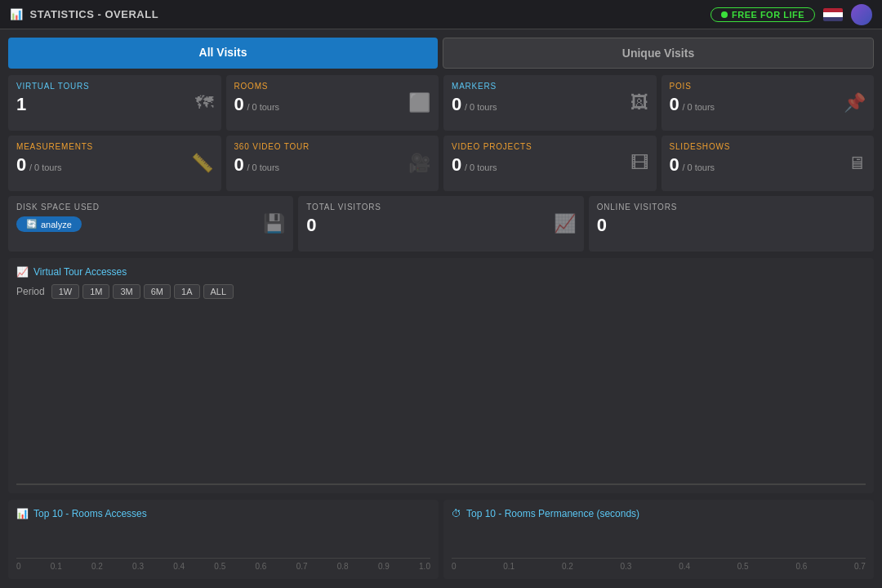 The height and width of the screenshot is (588, 882). Describe the element at coordinates (732, 207) in the screenshot. I see `online-visitors-label: ONLINE VISITORS` at that location.